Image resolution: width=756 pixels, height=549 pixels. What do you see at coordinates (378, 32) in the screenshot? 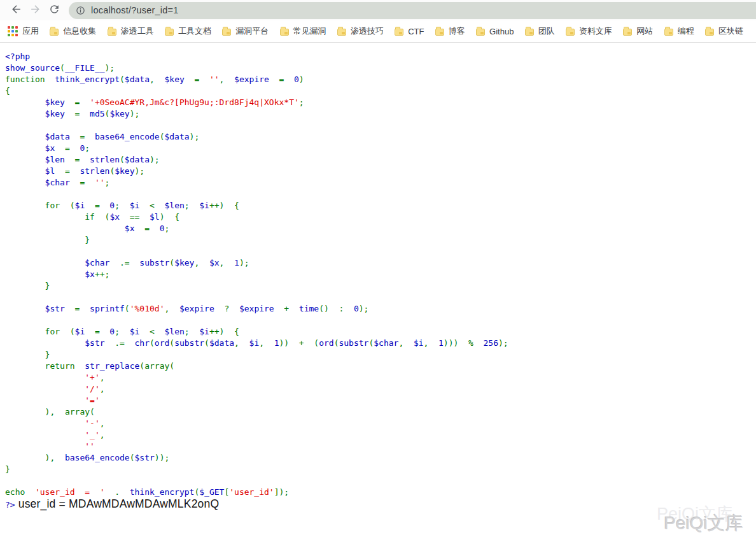
I see `bookmarks-bar: 应用 信息收集渗透工具工具文档漏洞平台常见漏洞渗透技巧CTF博客Github团队…` at bounding box center [378, 32].